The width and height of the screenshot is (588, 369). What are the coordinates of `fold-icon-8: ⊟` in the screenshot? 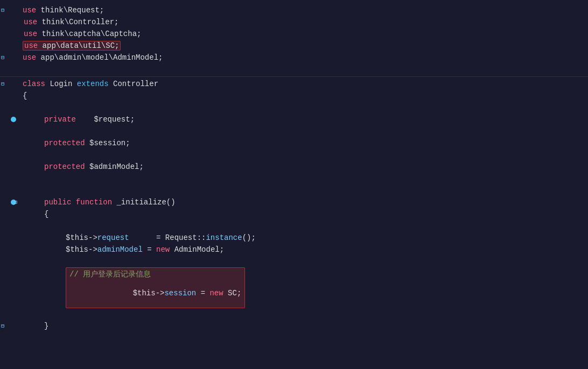 It's located at (3, 84).